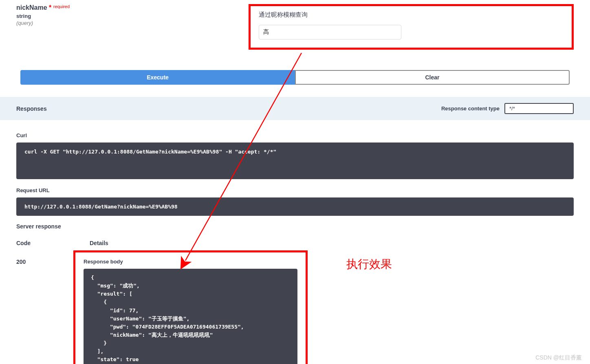  Describe the element at coordinates (432, 77) in the screenshot. I see `clear-button: Clear` at that location.